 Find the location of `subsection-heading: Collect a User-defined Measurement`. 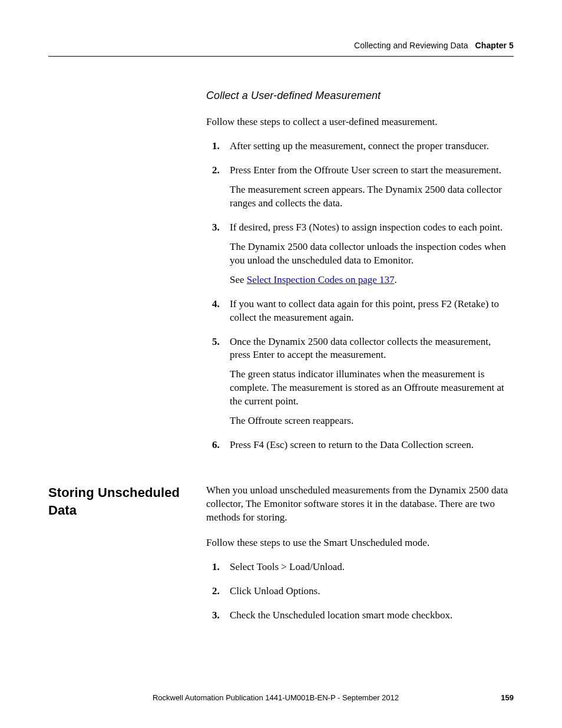

subsection-heading: Collect a User-defined Measurement is located at coordinates (360, 95).